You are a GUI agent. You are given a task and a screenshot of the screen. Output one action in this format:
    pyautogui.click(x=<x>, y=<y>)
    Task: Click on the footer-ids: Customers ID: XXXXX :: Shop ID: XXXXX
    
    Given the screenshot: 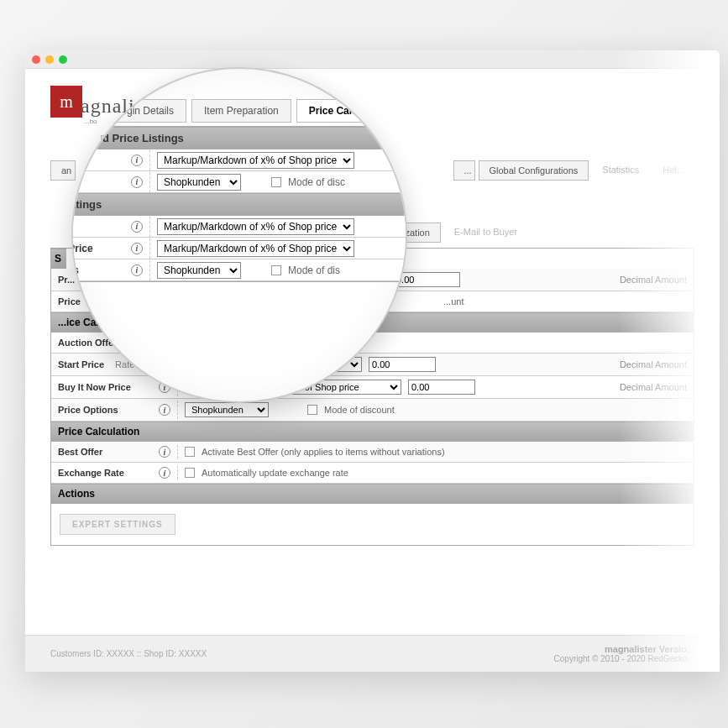 What is the action you would take?
    pyautogui.click(x=128, y=653)
    